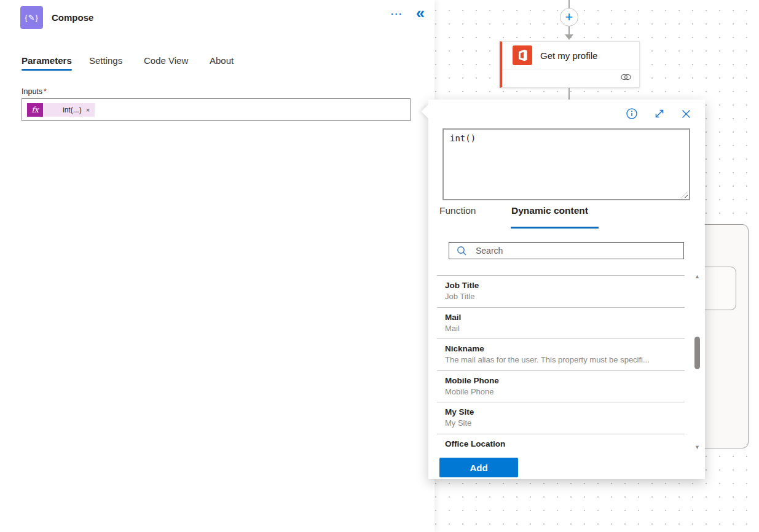  What do you see at coordinates (632, 114) in the screenshot?
I see `info-icon` at bounding box center [632, 114].